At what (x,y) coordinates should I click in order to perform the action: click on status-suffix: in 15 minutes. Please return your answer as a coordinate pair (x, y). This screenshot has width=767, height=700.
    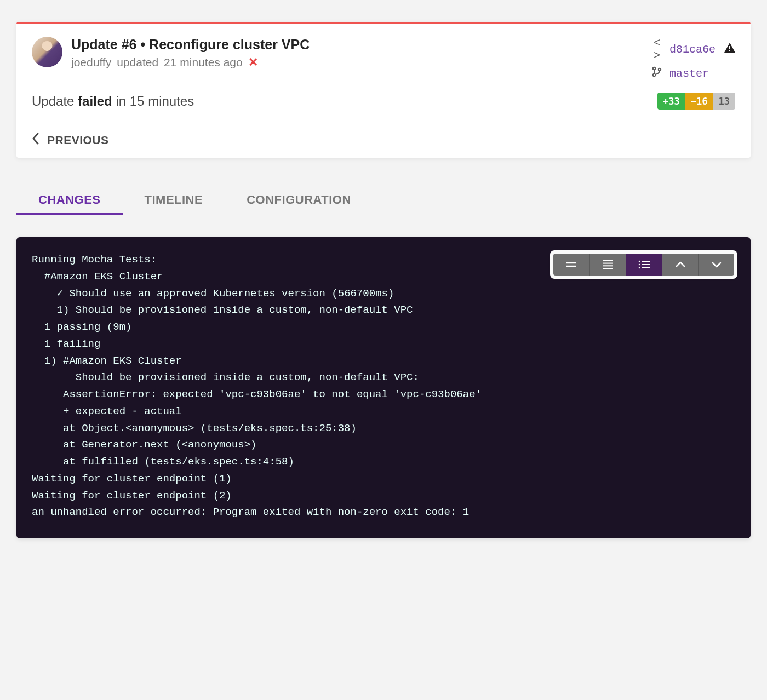
    Looking at the image, I should click on (154, 101).